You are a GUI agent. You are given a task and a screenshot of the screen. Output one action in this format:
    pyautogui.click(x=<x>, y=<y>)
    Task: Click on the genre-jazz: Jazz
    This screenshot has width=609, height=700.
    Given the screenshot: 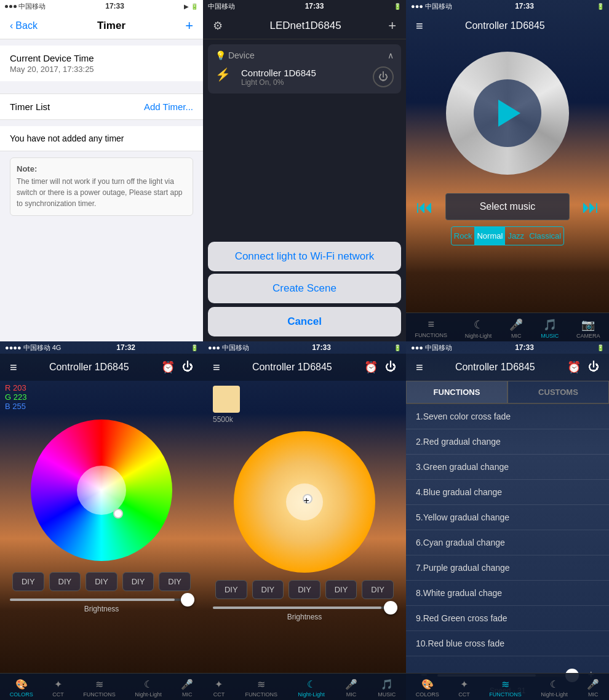 What is the action you would take?
    pyautogui.click(x=515, y=236)
    